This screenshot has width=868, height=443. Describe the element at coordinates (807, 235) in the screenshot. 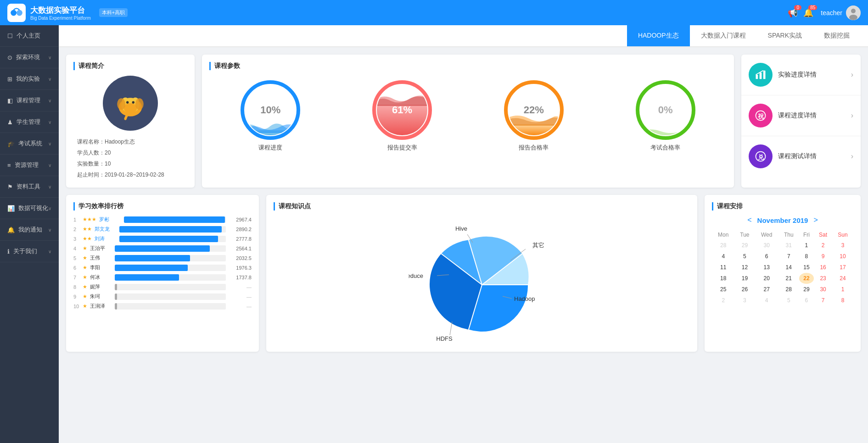

I see `weekday-fri: Fri` at that location.